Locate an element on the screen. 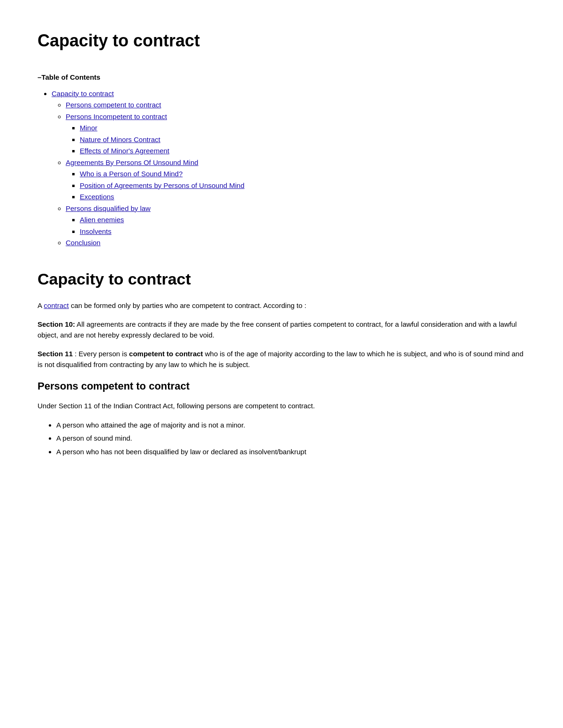 The image size is (563, 728). toc-link-sound-mind: Who is a Person of Sound Mind? is located at coordinates (131, 173).